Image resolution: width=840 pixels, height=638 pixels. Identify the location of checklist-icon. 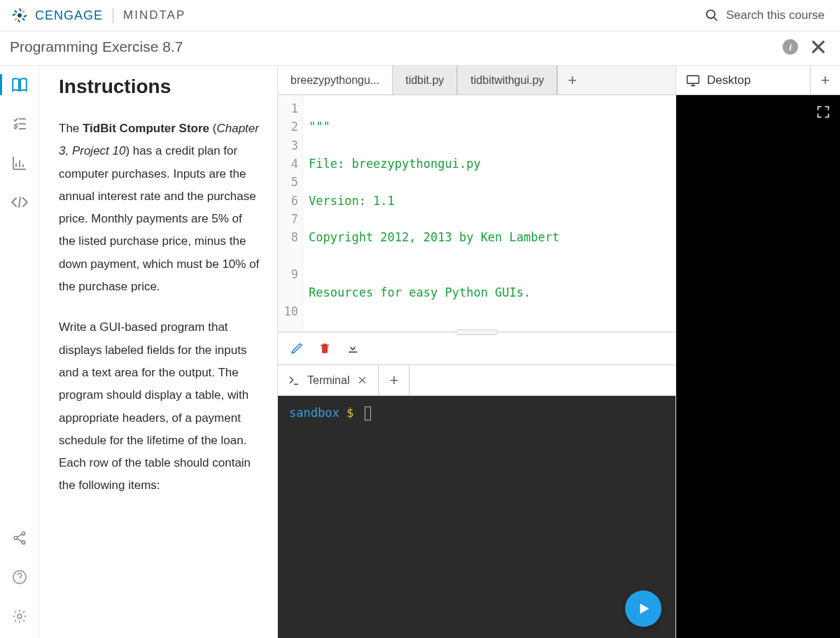
(20, 124).